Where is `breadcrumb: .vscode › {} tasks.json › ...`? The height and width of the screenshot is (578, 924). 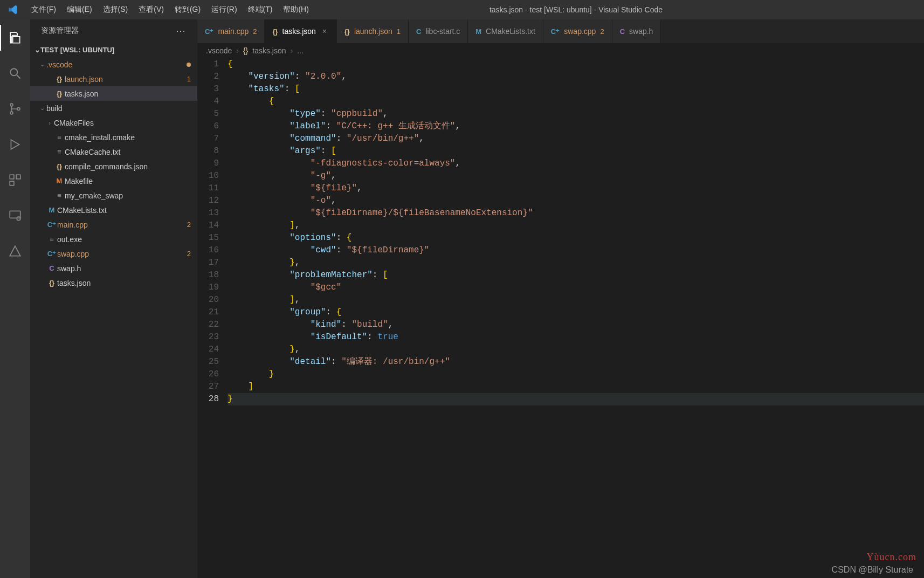
breadcrumb: .vscode › {} tasks.json › ... is located at coordinates (561, 51).